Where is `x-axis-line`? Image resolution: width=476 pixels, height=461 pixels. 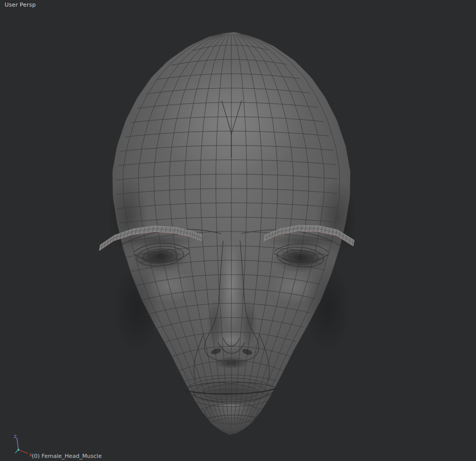
x-axis-line is located at coordinates (23, 452).